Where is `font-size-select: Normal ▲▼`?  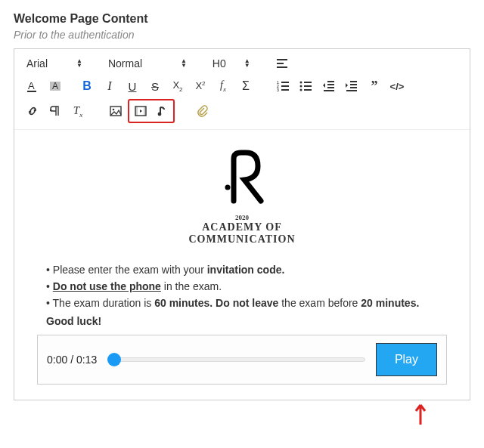
font-size-select: Normal ▲▼ is located at coordinates (147, 63).